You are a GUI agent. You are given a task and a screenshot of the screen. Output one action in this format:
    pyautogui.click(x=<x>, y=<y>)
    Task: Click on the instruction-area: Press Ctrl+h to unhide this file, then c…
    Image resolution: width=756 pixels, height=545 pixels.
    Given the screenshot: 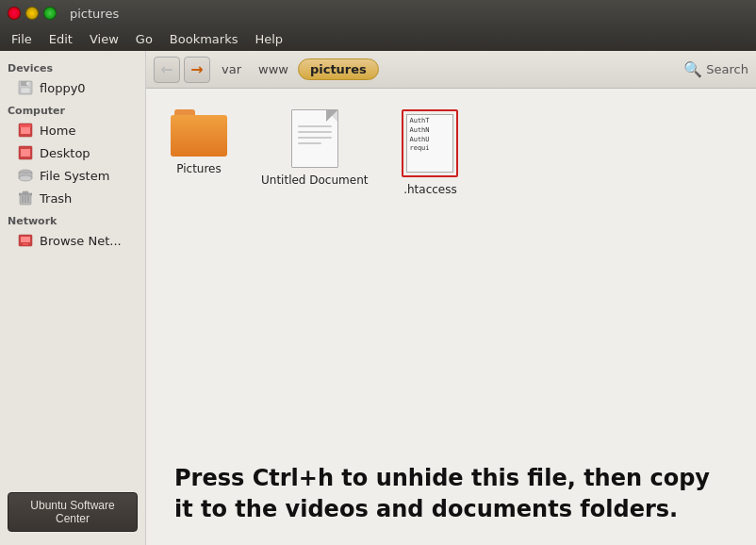 What is the action you would take?
    pyautogui.click(x=451, y=494)
    